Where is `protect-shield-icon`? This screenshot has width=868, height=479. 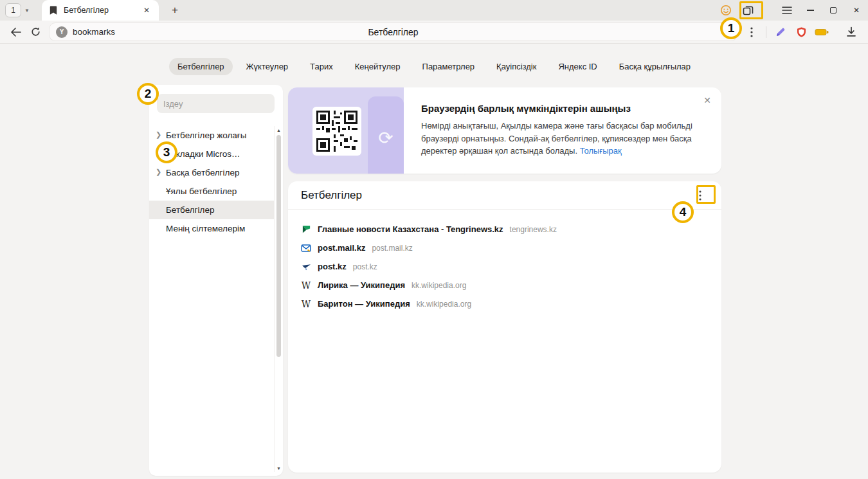 protect-shield-icon is located at coordinates (801, 32).